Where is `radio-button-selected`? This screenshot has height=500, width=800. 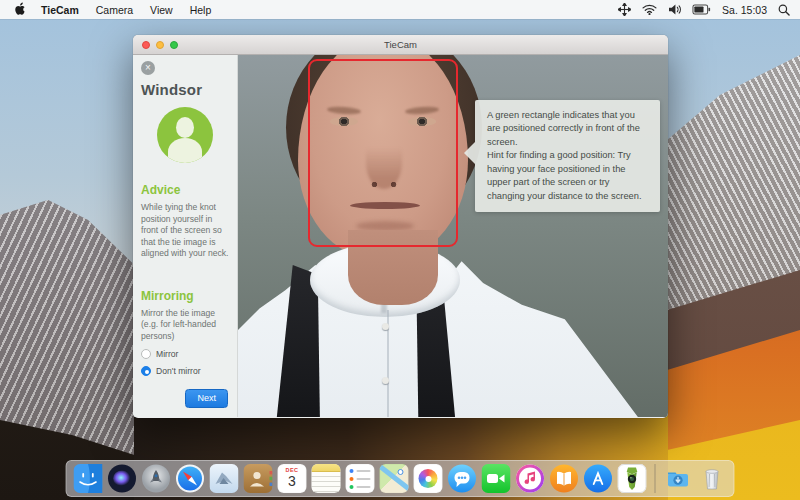 radio-button-selected is located at coordinates (146, 371).